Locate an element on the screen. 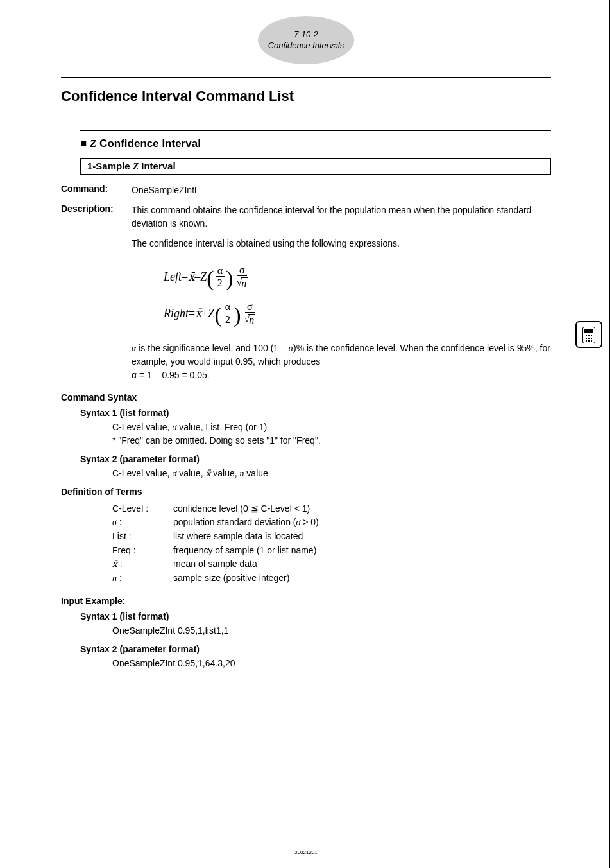  title-rule is located at coordinates (306, 78).